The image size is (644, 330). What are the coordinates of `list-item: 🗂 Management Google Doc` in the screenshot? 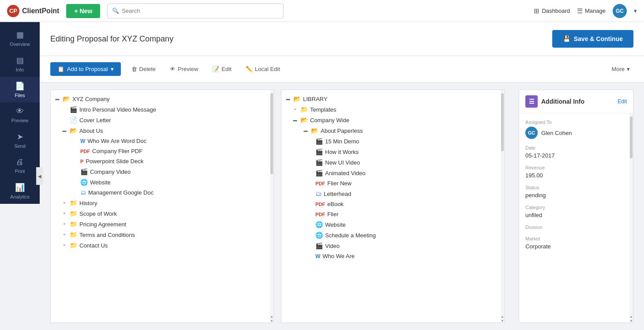 It's located at (161, 192).